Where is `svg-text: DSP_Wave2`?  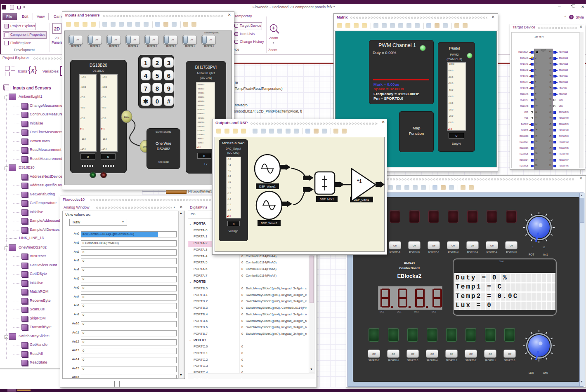
svg-text: DSP_Wave2 is located at coordinates (269, 223).